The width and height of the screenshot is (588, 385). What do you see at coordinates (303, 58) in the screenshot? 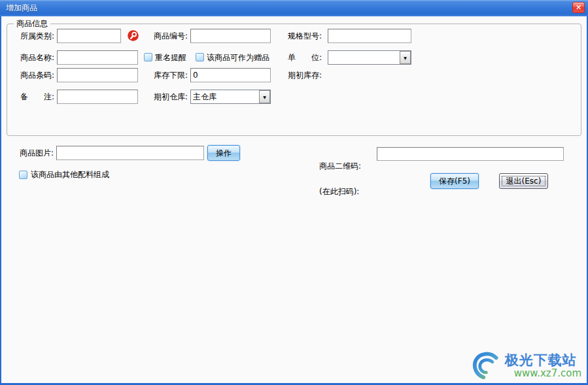
I see `unit-label: 单 位:` at bounding box center [303, 58].